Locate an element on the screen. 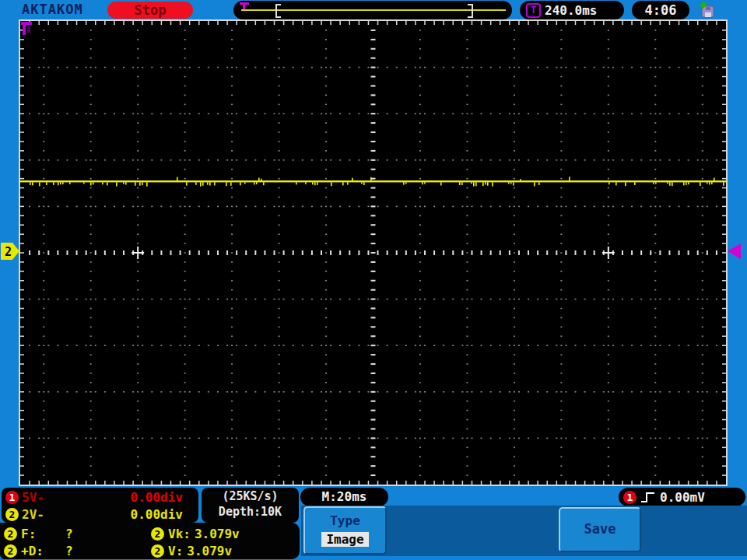 This screenshot has width=747, height=560. memory-trigger-position-icon is located at coordinates (244, 6).